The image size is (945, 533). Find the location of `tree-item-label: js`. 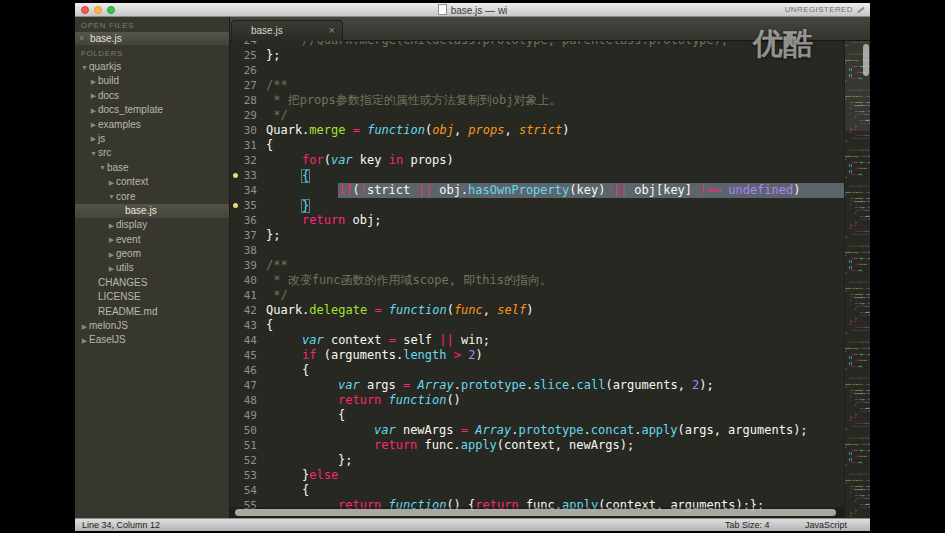

tree-item-label: js is located at coordinates (102, 138).